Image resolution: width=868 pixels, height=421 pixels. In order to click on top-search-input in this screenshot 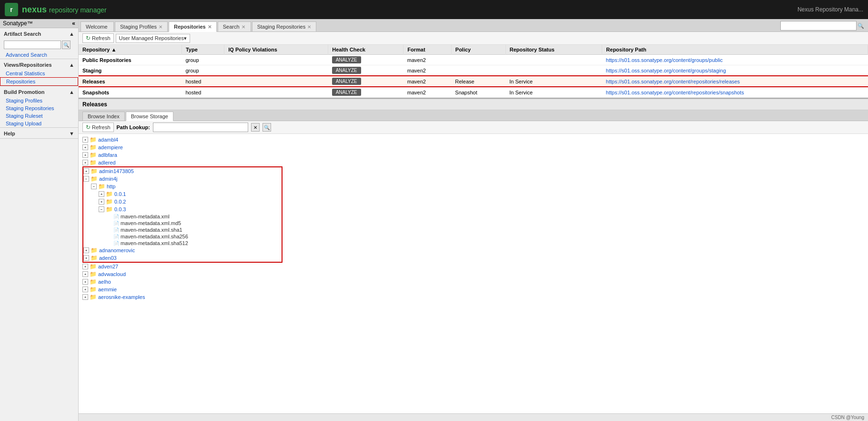, I will do `click(818, 26)`.